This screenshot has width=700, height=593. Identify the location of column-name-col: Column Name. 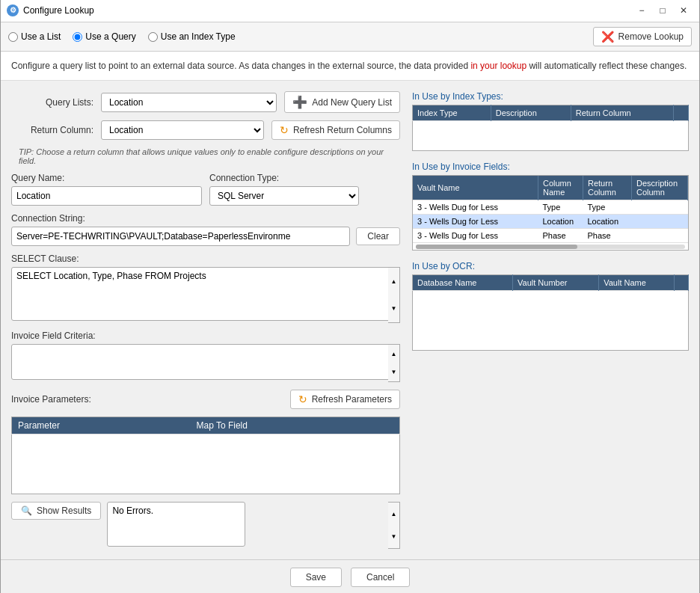
(561, 188).